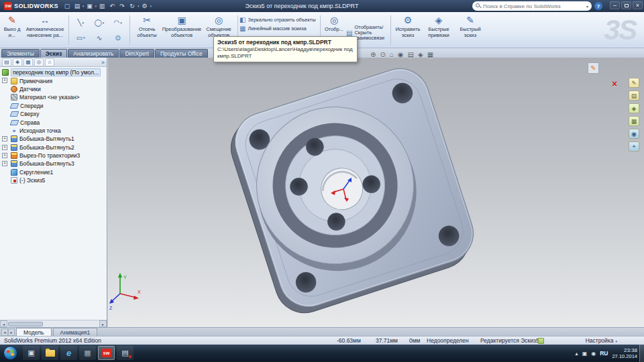  What do you see at coordinates (373, 55) in the screenshot?
I see `zoom-fit-icon: ⊕` at bounding box center [373, 55].